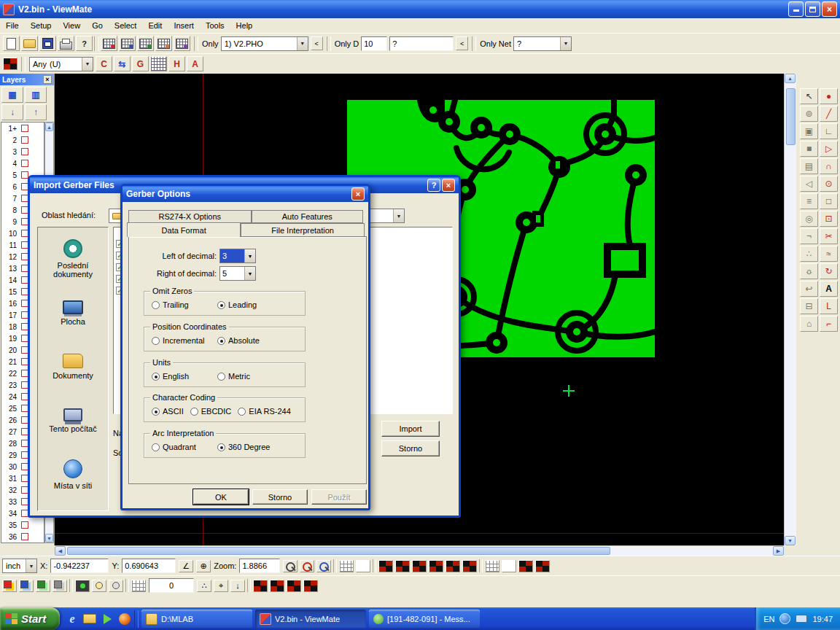  I want to click on prev-layer-button: <, so click(316, 44).